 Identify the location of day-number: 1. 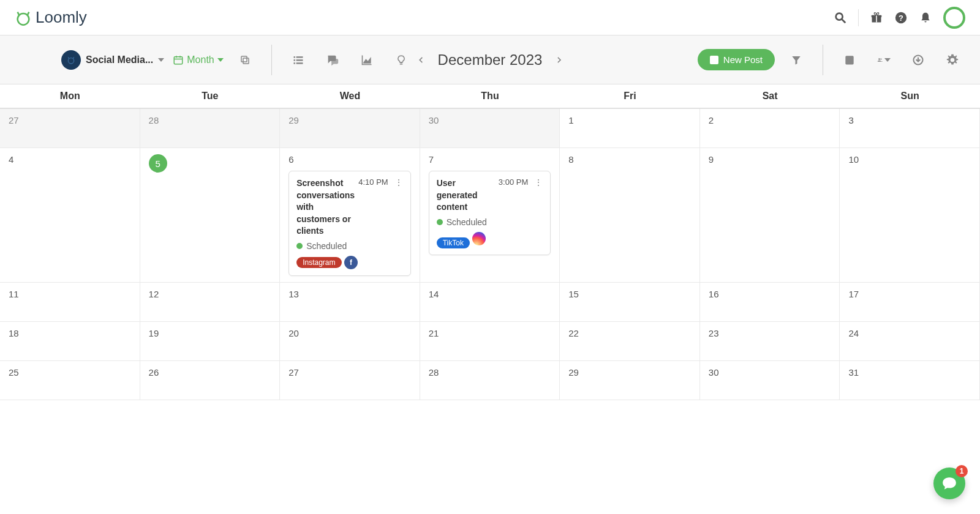
(630, 120).